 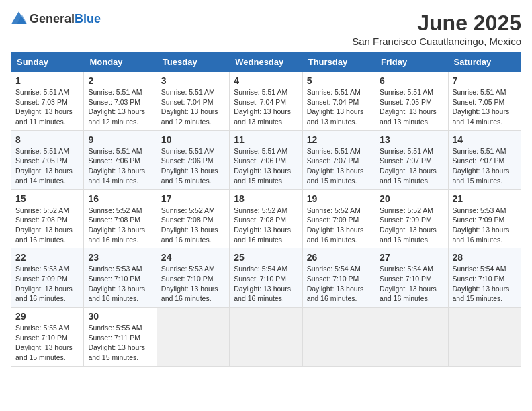 I want to click on calendar-day-cell: 29Sunrise: 5:55 AM Sunset: 7:10 PM Dayli…, so click(x=48, y=337).